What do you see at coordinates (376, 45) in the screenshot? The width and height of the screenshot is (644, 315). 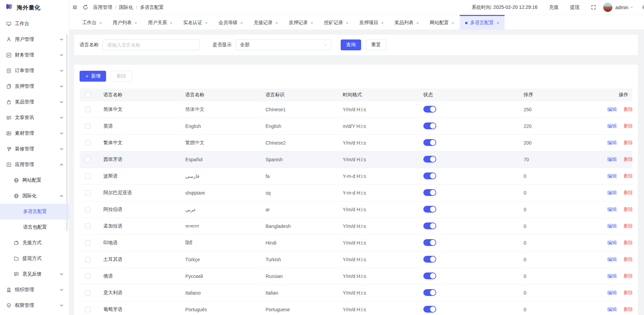 I see `reset-button: 重置` at bounding box center [376, 45].